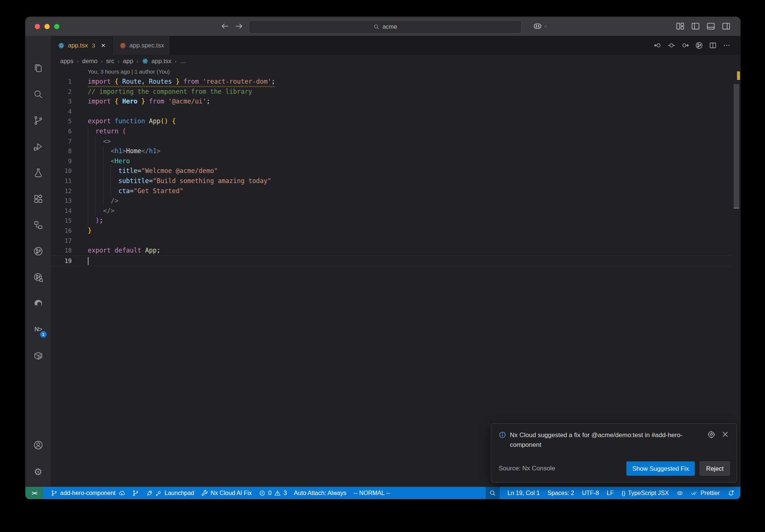 Image resolution: width=765 pixels, height=532 pixels. What do you see at coordinates (372, 493) in the screenshot?
I see `status-label: -- NORMAL --` at bounding box center [372, 493].